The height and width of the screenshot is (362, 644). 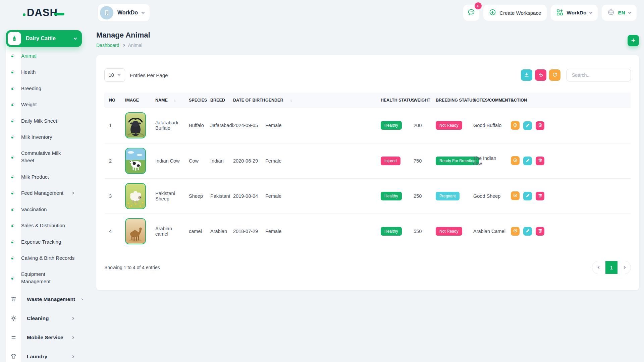 I want to click on app-switcher-button: WorkDo, so click(x=574, y=13).